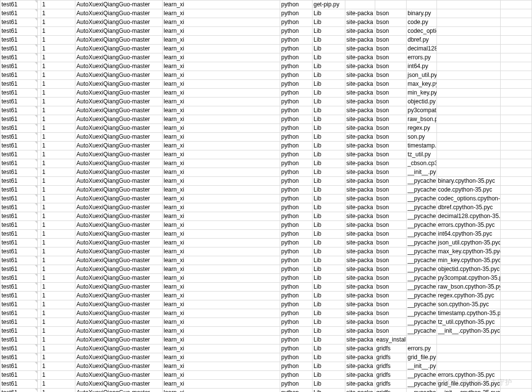  What do you see at coordinates (391, 340) in the screenshot?
I see `cell: easy_install.py` at bounding box center [391, 340].